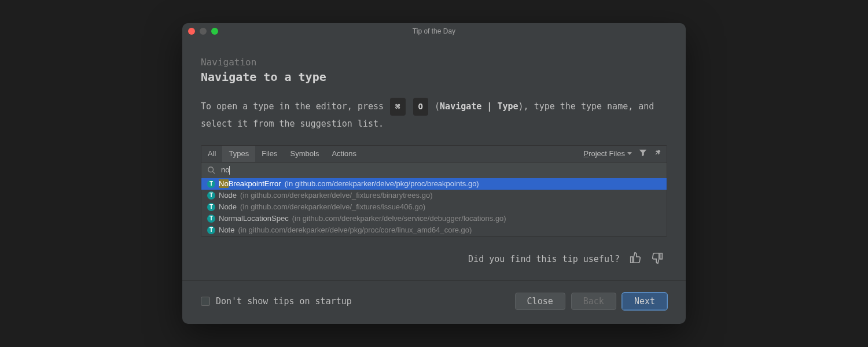 The height and width of the screenshot is (347, 868). I want to click on pin-icon, so click(658, 154).